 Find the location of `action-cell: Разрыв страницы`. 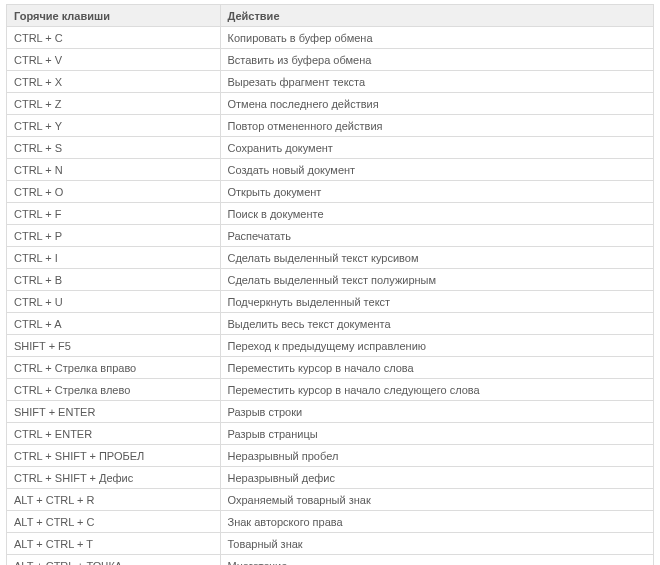

action-cell: Разрыв страницы is located at coordinates (437, 434).